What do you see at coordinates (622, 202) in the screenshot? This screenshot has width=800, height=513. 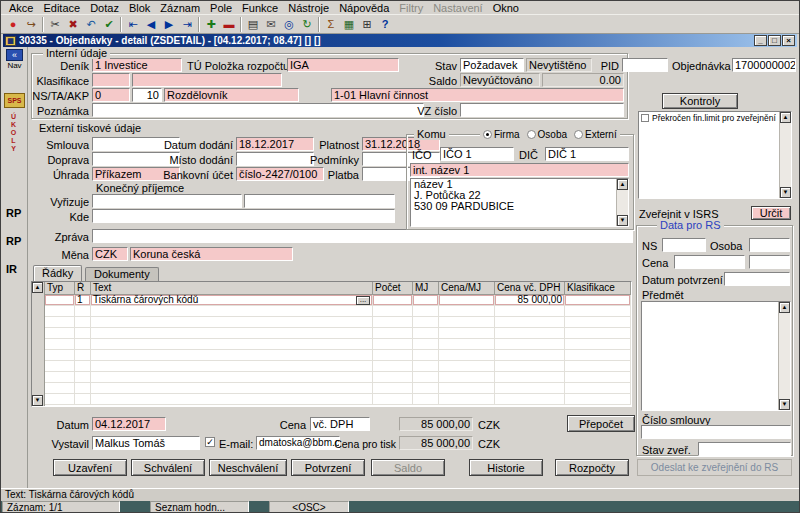 I see `address-scrollbar: ▲ ▼` at bounding box center [622, 202].